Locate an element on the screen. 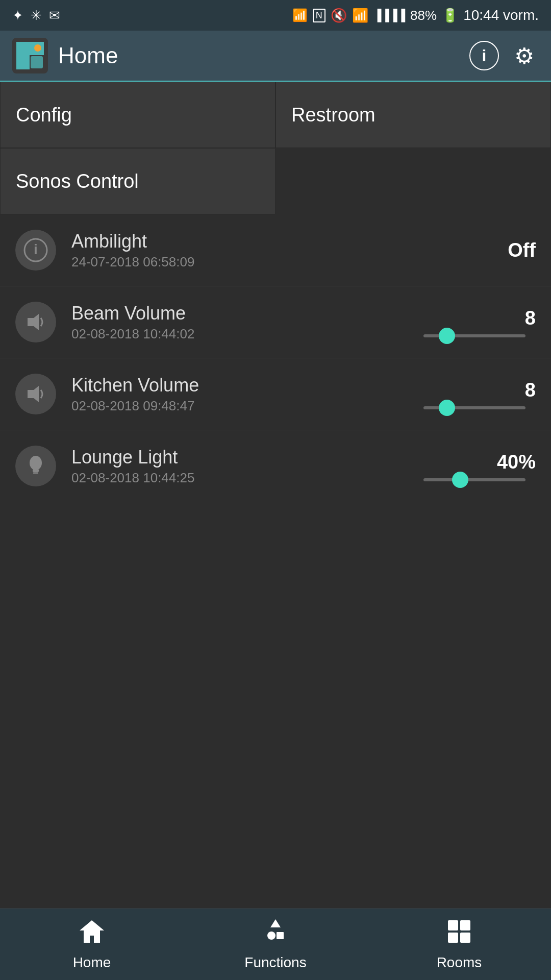 Image resolution: width=551 pixels, height=980 pixels. device-item-ambilight: i Ambilight 24-07-2018 06:58:09 Off is located at coordinates (276, 250).